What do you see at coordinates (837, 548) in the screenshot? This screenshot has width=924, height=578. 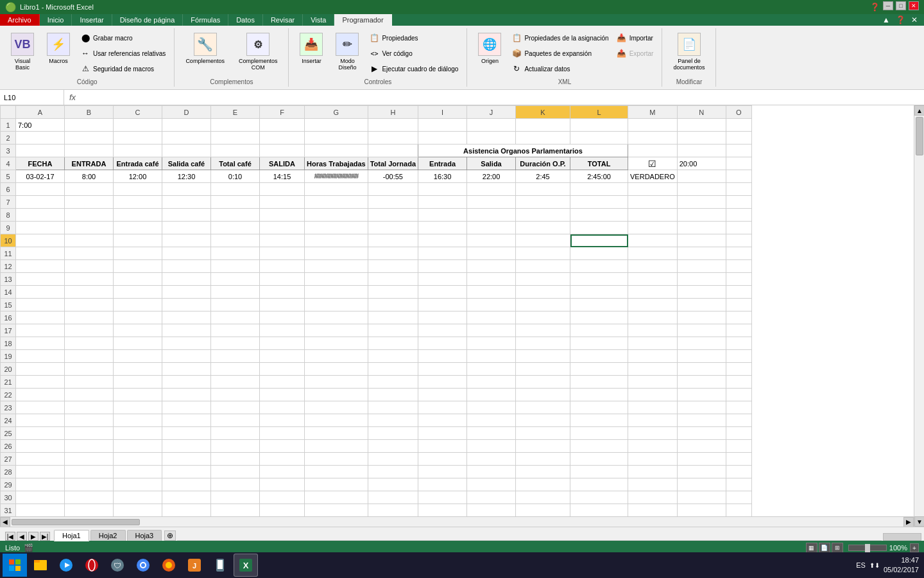 I see `view-pagebreak-button: ⊞` at bounding box center [837, 548].